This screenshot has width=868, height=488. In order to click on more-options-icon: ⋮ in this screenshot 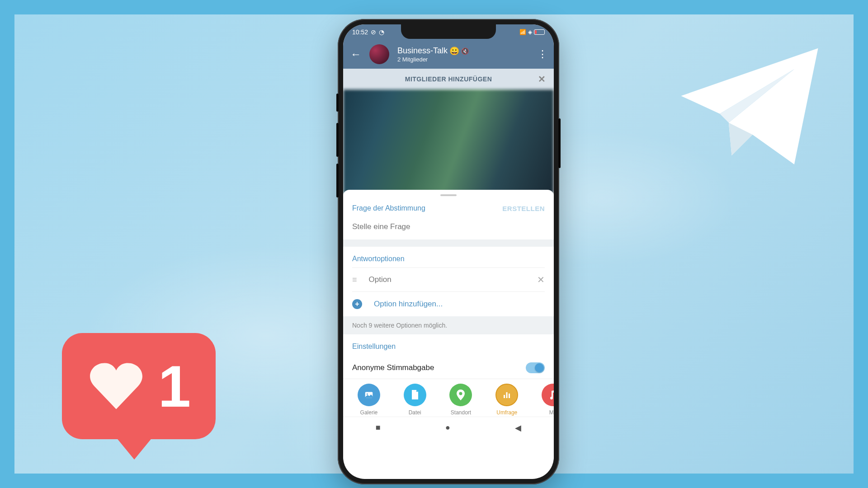, I will do `click(542, 54)`.